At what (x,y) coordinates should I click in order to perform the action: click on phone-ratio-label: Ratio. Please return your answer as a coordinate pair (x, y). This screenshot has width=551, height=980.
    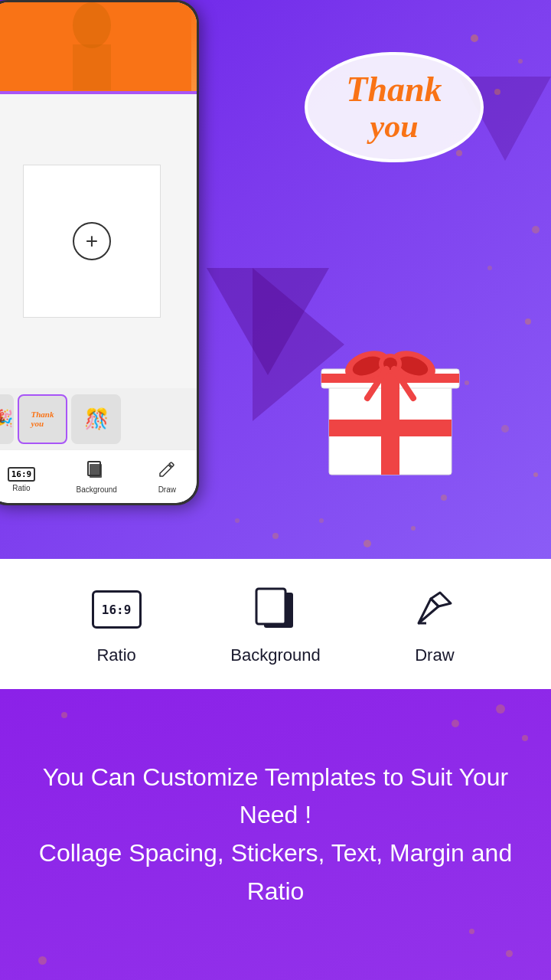
    Looking at the image, I should click on (21, 488).